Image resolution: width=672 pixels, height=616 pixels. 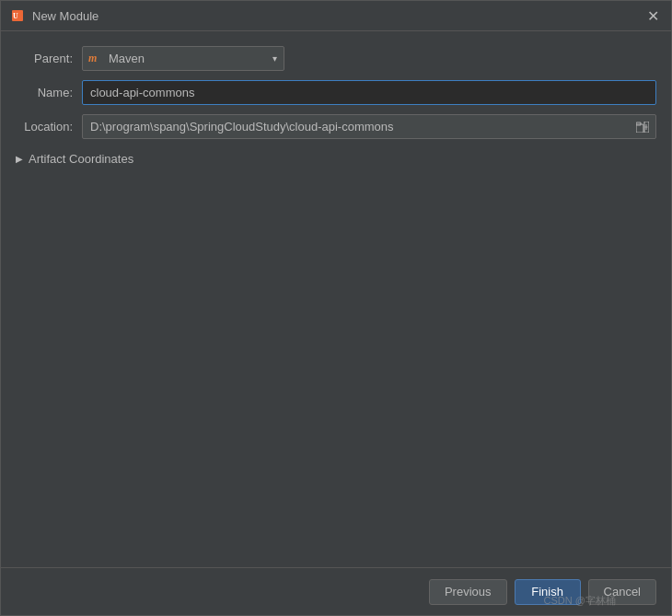 I want to click on name-control, so click(x=369, y=92).